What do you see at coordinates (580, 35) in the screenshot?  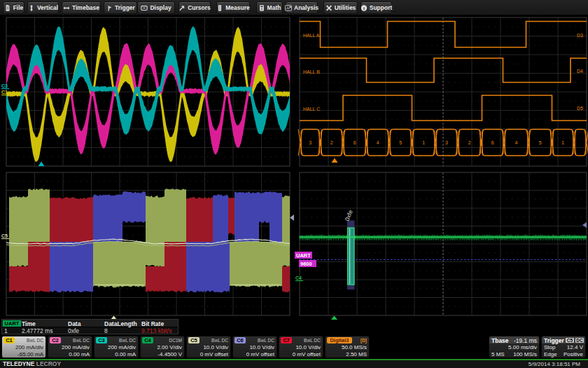 I see `svg-text: D3` at bounding box center [580, 35].